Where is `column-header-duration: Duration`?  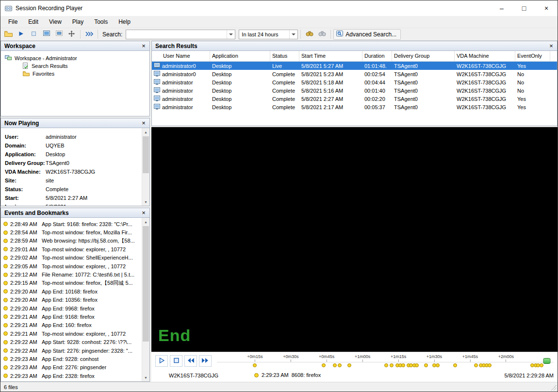 column-header-duration: Duration is located at coordinates (377, 56).